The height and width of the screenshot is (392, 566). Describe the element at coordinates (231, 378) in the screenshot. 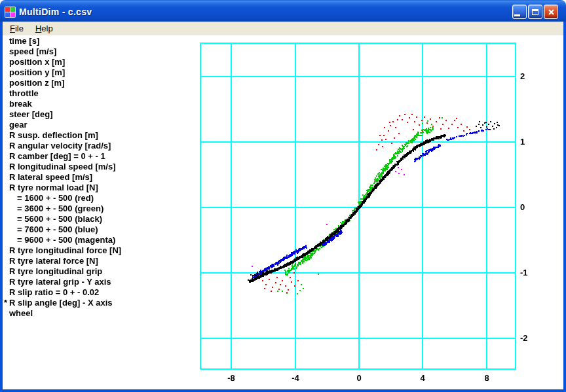

I see `x-tick-label: -8` at that location.